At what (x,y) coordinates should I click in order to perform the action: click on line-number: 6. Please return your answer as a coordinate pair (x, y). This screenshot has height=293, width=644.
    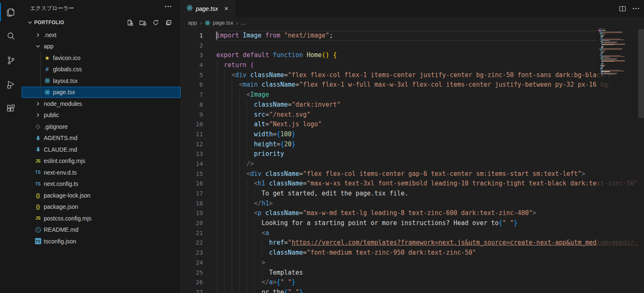
    Looking at the image, I should click on (192, 85).